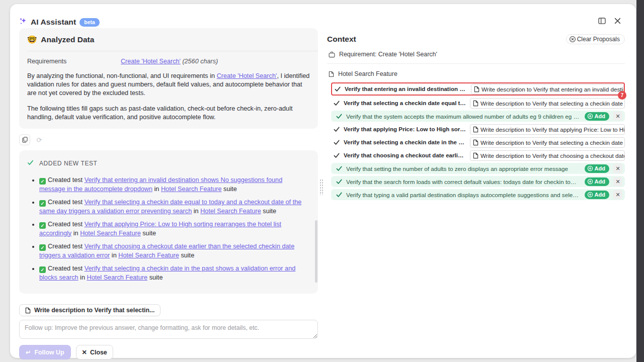 This screenshot has width=644, height=362. I want to click on context-test-row: Verify that setting the number of adults…, so click(478, 168).